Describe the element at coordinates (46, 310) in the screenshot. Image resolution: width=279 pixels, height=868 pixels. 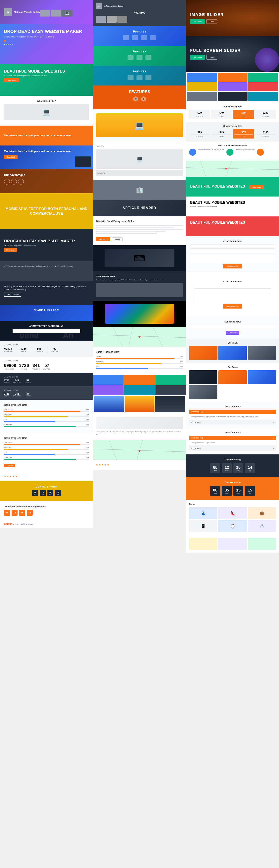
I see `share-heading: SHARE THIS PAGE!` at that location.